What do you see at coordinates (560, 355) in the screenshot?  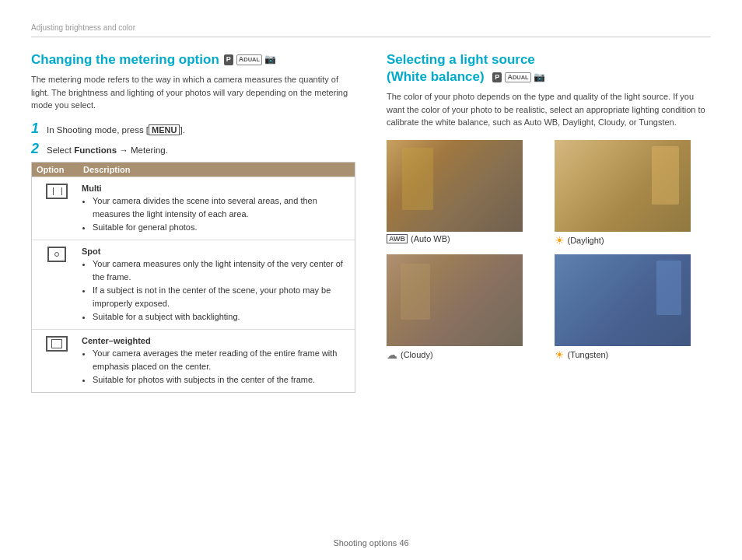 I see `tungsten-icon: ☀·` at bounding box center [560, 355].